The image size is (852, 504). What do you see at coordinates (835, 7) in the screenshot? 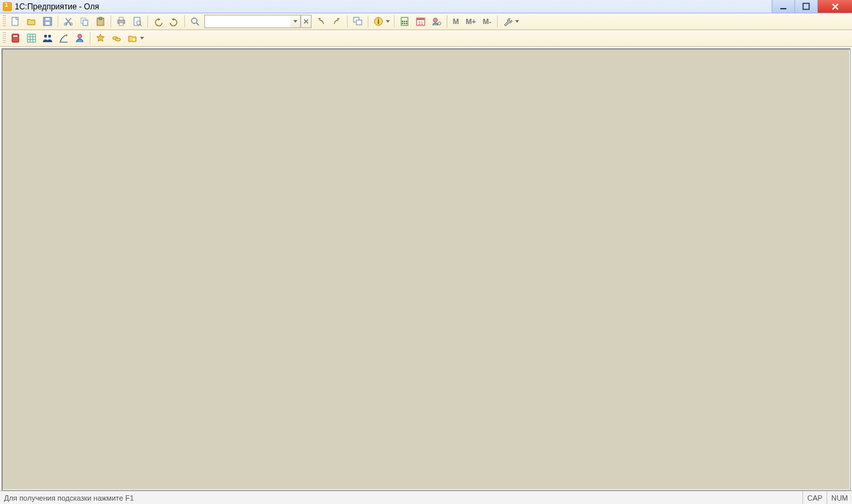
I see `close-button` at bounding box center [835, 7].